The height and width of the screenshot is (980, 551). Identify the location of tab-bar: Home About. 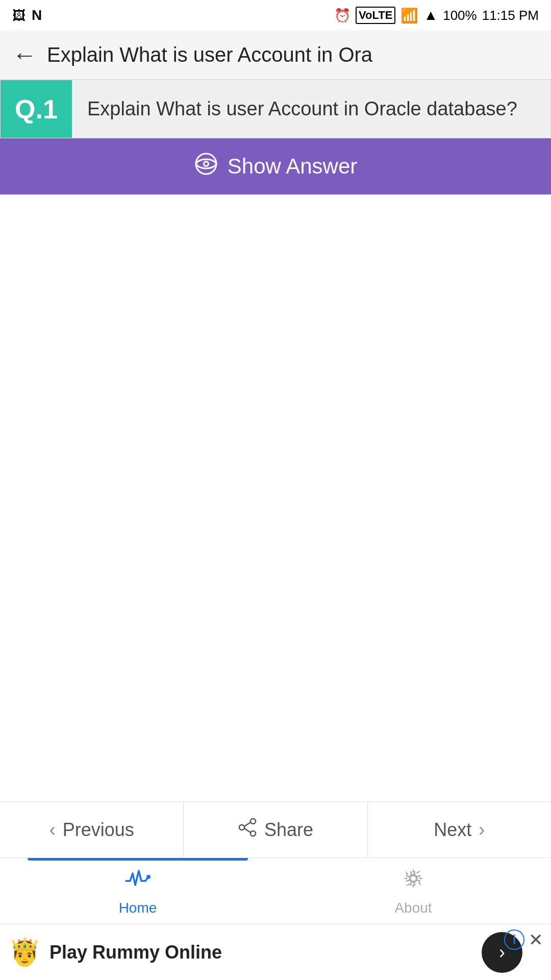
(276, 891).